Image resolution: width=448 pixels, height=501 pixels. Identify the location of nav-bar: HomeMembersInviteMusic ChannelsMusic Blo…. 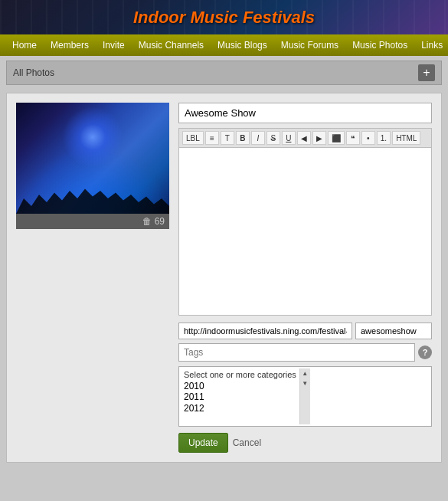
(224, 45).